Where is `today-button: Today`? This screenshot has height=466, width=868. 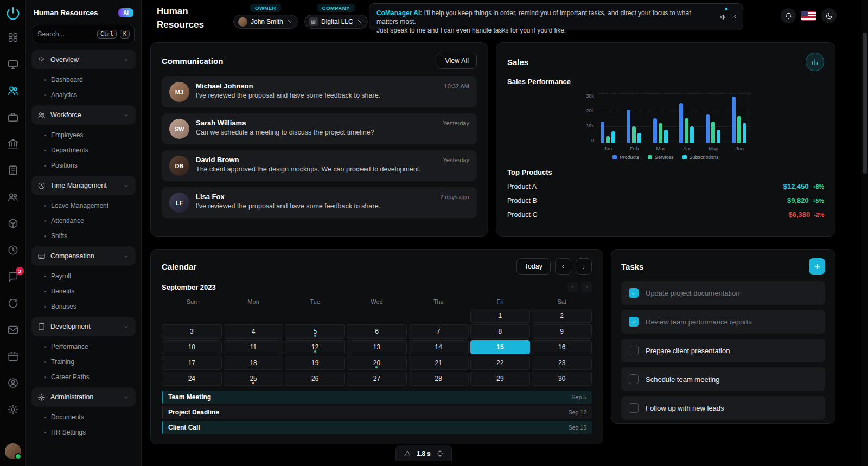
today-button: Today is located at coordinates (534, 266).